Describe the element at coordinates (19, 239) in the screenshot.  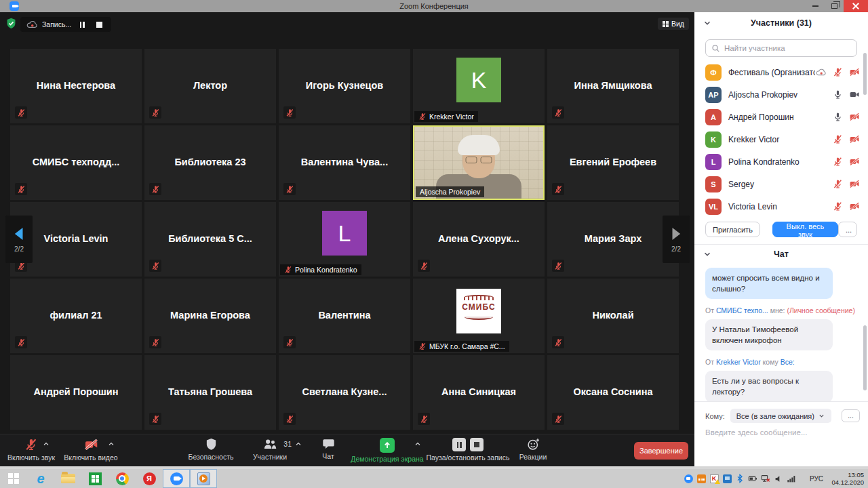
I see `previous-page-button: 2/2` at that location.